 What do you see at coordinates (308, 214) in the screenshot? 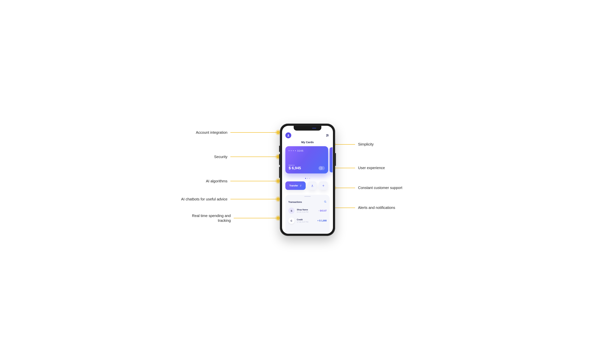
I see `transactions-panel: Transactions S Shop Name 24 Jul, 3:16 PM…` at bounding box center [308, 214].